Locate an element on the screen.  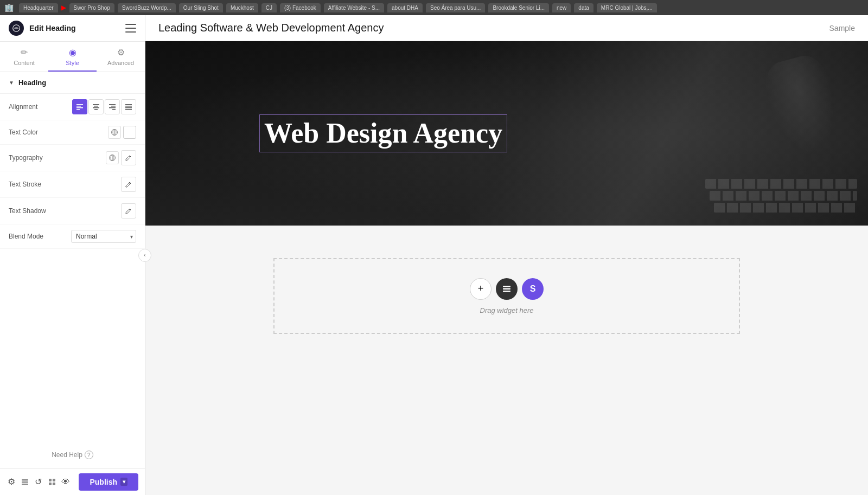
sample-link: Sample is located at coordinates (842, 28).